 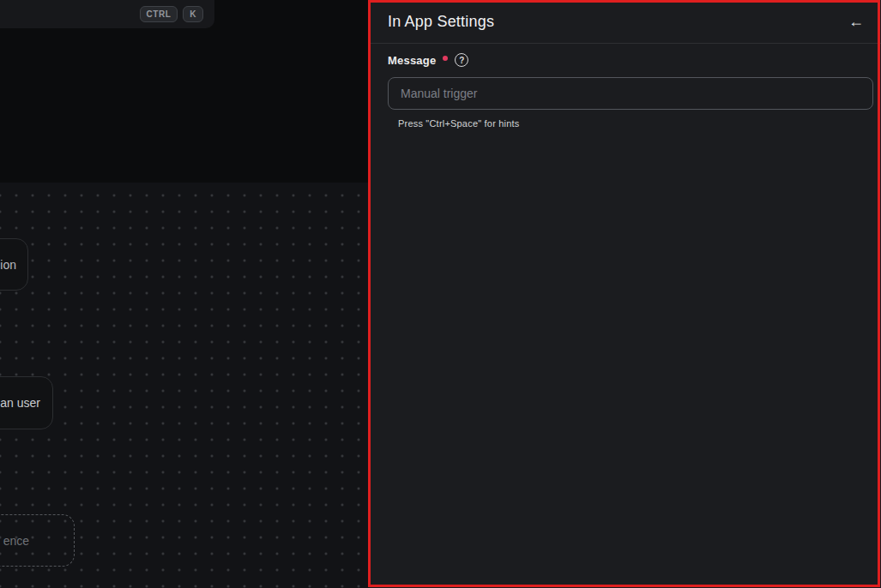 What do you see at coordinates (445, 58) in the screenshot?
I see `required-indicator` at bounding box center [445, 58].